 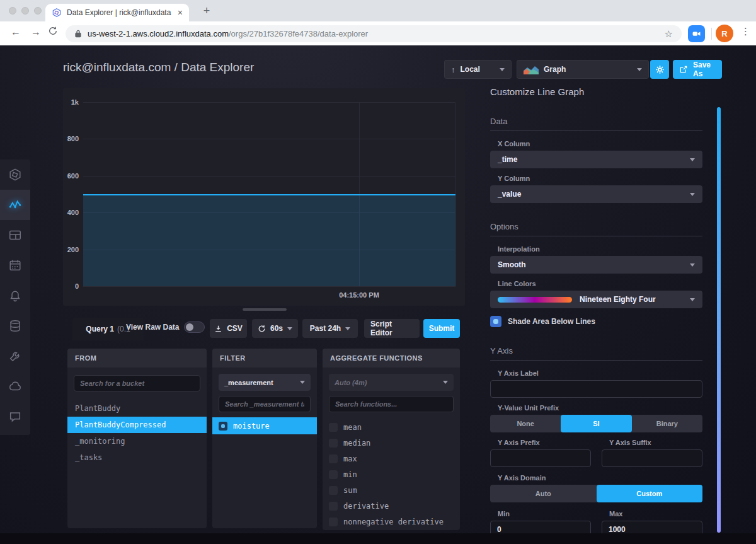 I want to click on domain-option-auto: Auto, so click(x=543, y=494).